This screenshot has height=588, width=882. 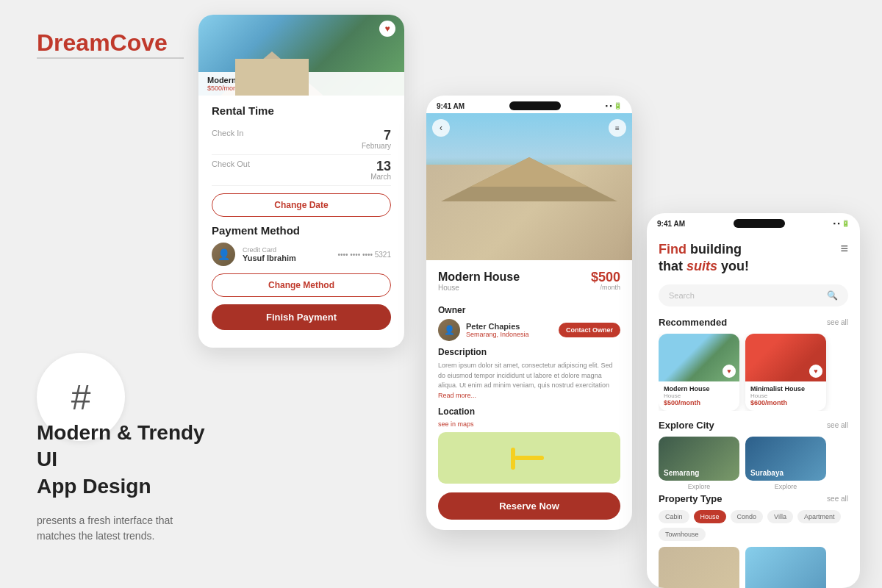 I want to click on card2-heart: ♥, so click(x=816, y=371).